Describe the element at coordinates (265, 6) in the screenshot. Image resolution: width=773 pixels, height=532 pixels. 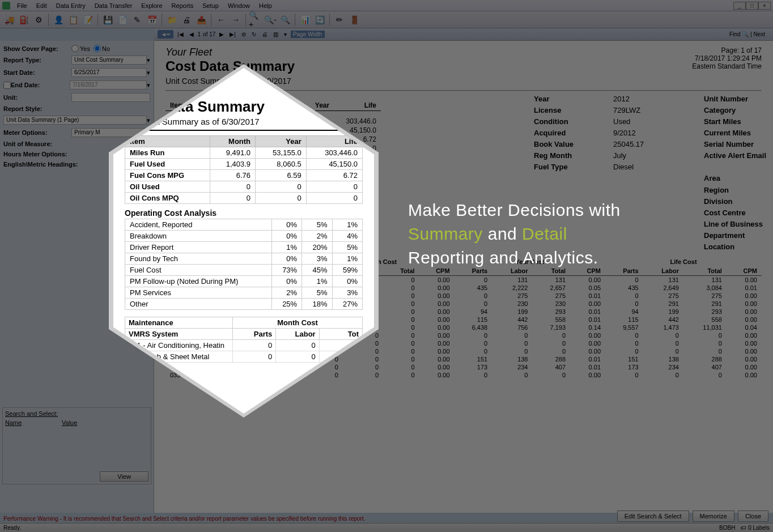
I see `menu-help: Help` at that location.